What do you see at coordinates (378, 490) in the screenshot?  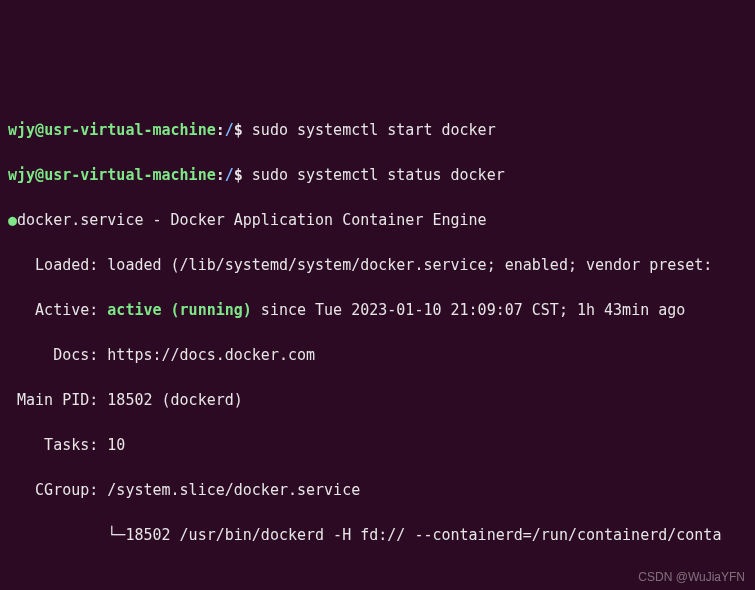 I see `cgroup-line: CGroup: /system.slice/docker.service` at bounding box center [378, 490].